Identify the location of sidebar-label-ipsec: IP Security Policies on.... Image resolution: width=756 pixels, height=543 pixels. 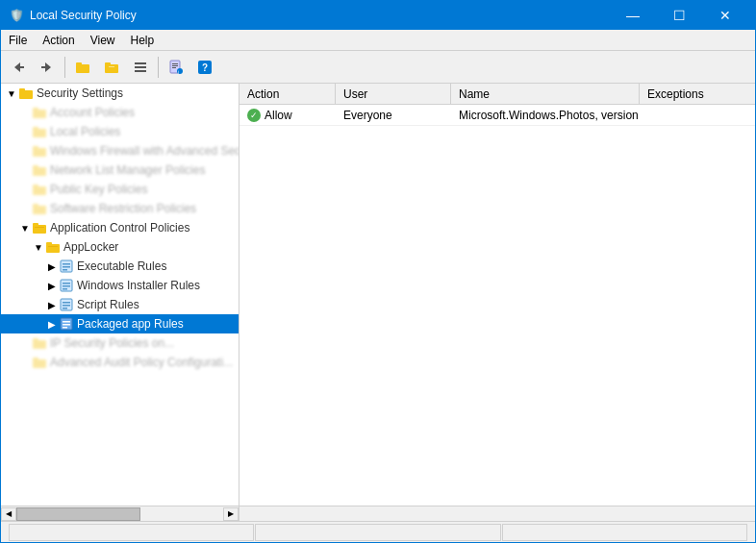
(112, 343).